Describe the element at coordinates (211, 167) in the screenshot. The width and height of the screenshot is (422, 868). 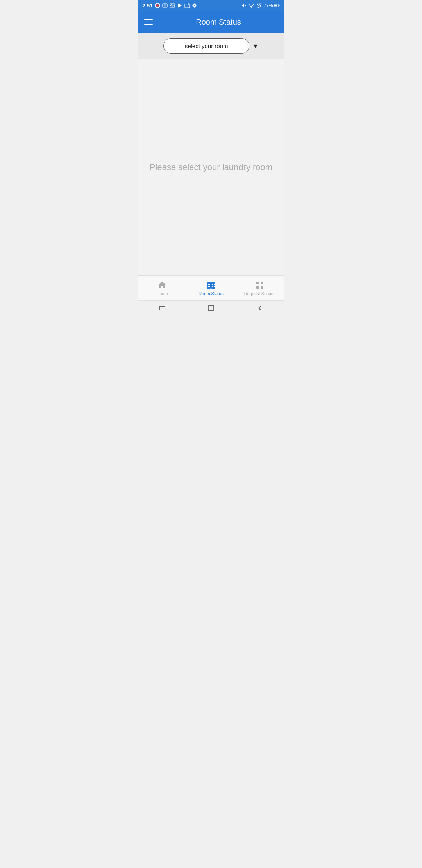
I see `main-content: Please select your laundry room` at that location.